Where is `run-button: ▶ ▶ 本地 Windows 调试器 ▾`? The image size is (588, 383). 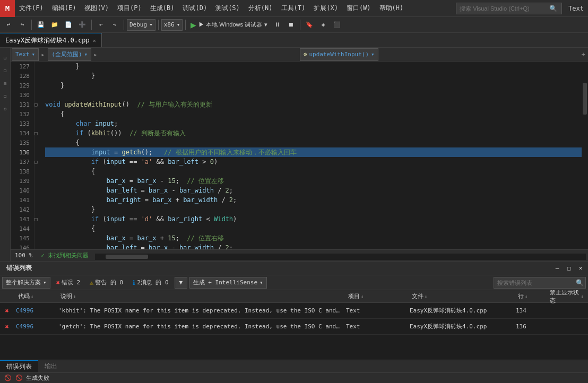 run-button: ▶ ▶ 本地 Windows 调试器 ▾ is located at coordinates (229, 25).